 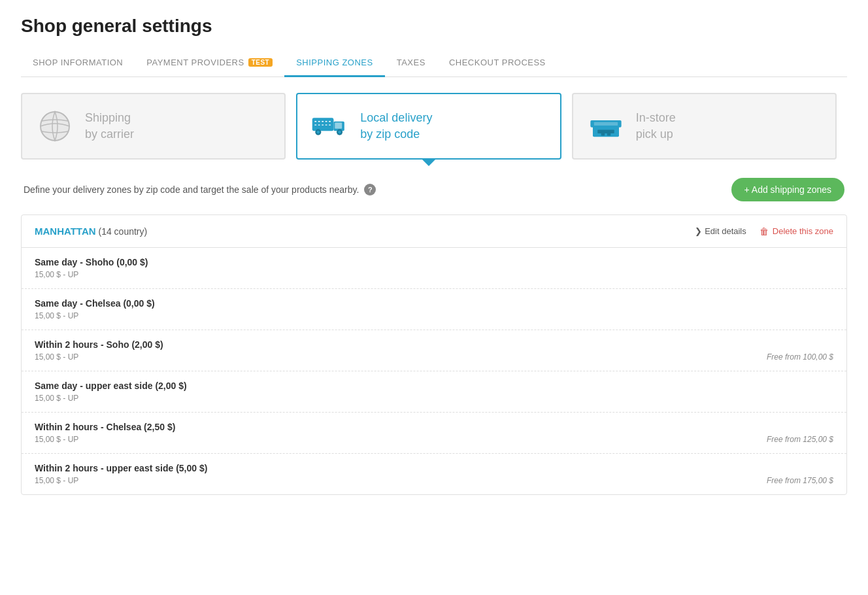 What do you see at coordinates (123, 231) in the screenshot?
I see `zone-count: (14 country)` at bounding box center [123, 231].